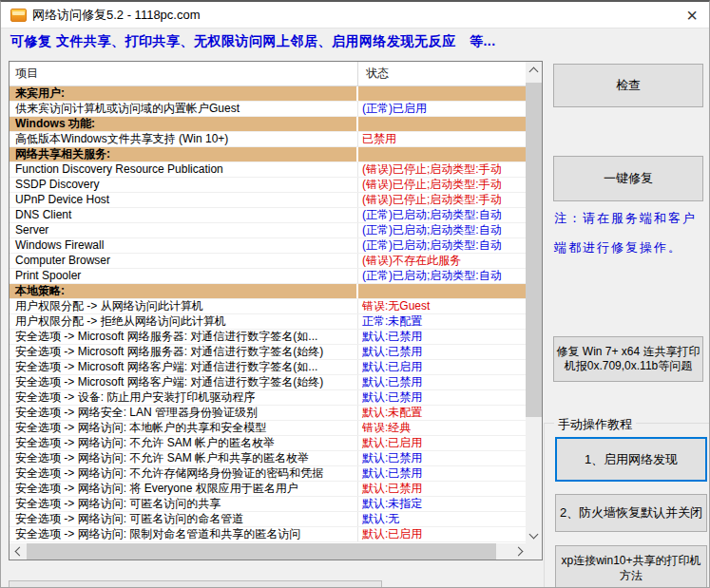  Describe the element at coordinates (631, 513) in the screenshot. I see `firewall-restore-button: 2、防火墙恢复默认并关闭` at that location.